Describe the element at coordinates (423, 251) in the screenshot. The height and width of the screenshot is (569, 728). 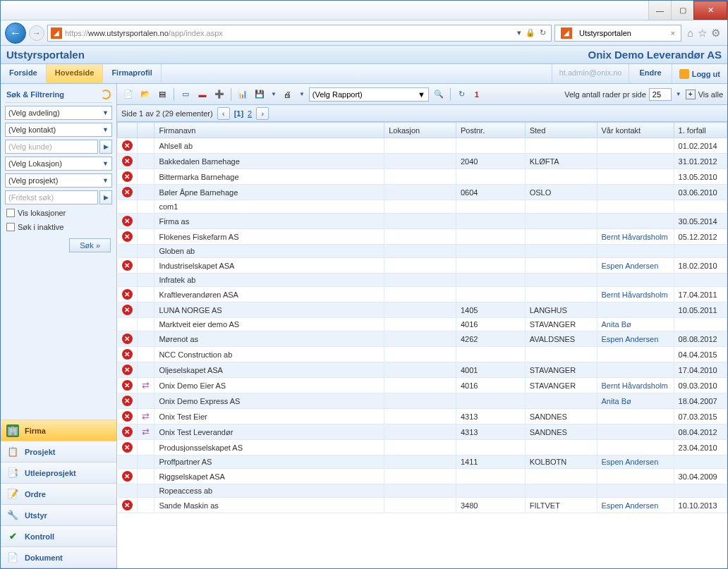
I see `table-row: Globen ab` at that location.